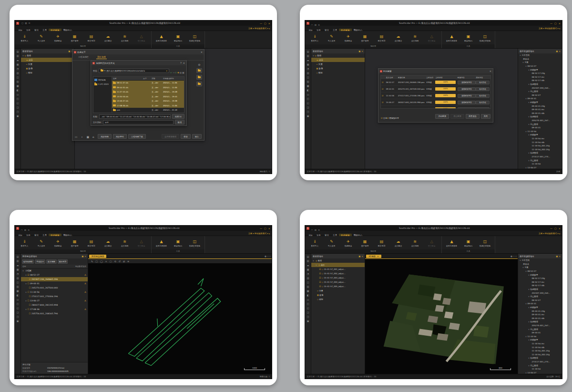 The image size is (572, 392). Describe the element at coordinates (63, 261) in the screenshot. I see `panel-button: 退出规划` at that location.